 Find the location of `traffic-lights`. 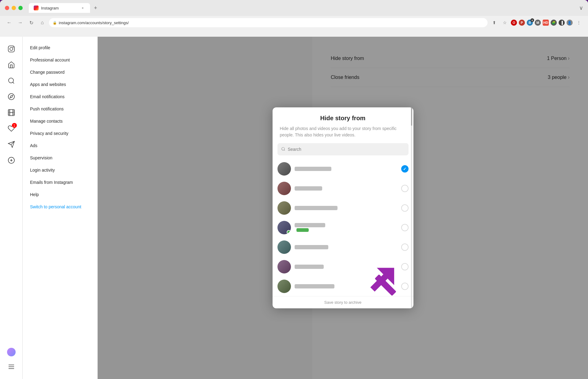

traffic-lights is located at coordinates (14, 8).